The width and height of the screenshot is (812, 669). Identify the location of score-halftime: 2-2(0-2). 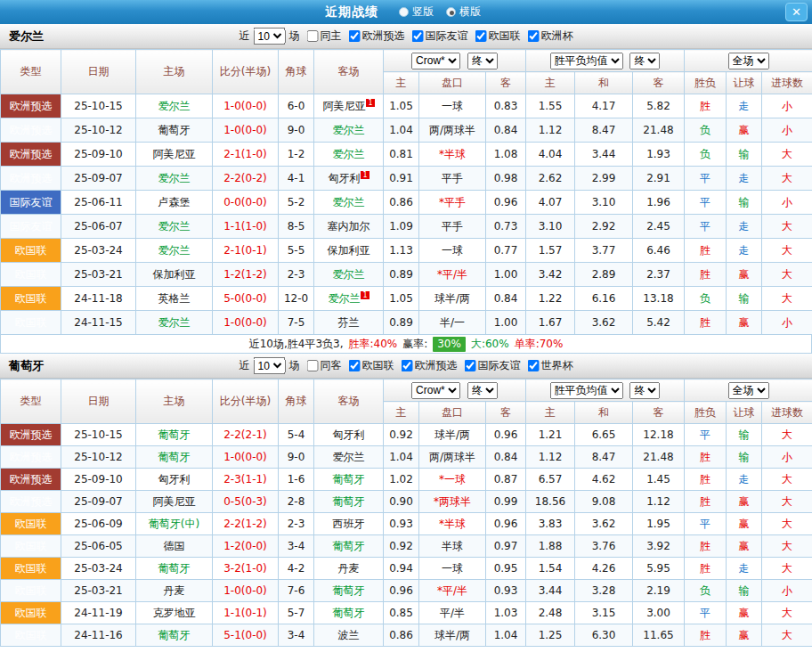
(246, 178).